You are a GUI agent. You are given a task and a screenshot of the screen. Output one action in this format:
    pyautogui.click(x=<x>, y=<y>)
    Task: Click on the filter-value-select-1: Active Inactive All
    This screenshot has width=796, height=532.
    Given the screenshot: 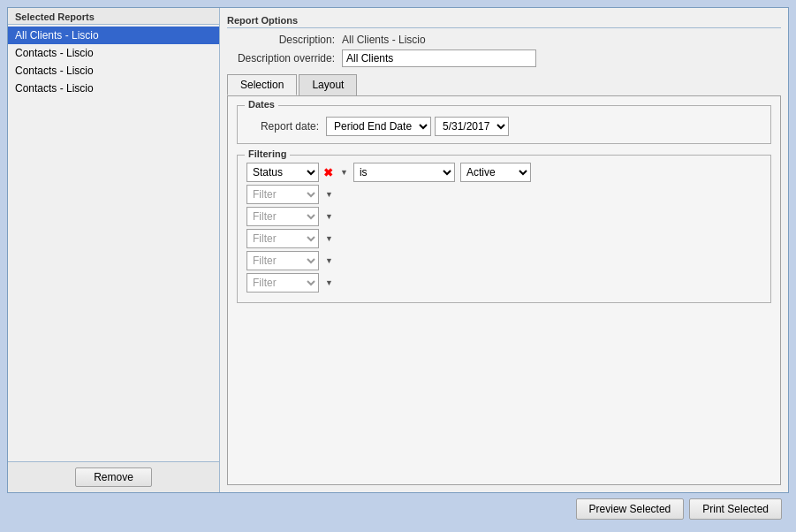 What is the action you would take?
    pyautogui.click(x=496, y=172)
    